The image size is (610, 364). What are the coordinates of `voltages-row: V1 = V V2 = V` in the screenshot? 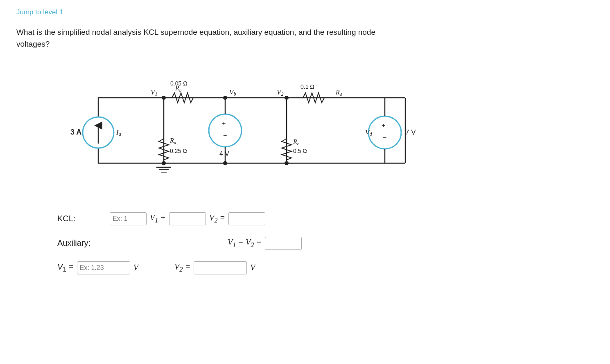 It's located at (325, 268).